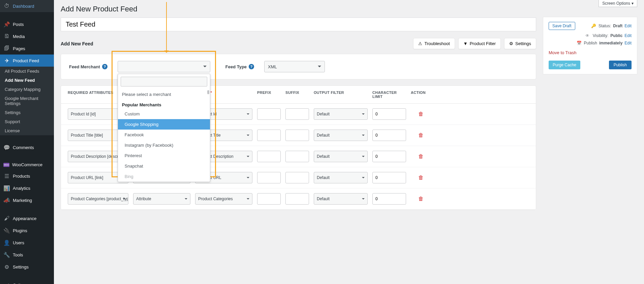  I want to click on merchant-option-pinterest: Pinterest, so click(164, 155).